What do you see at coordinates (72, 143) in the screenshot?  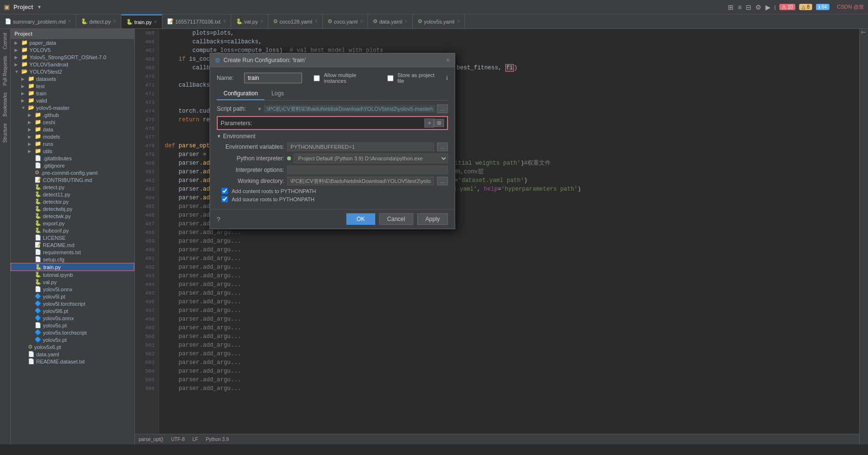 I see `tree-item: ▶ 📁 runs` at bounding box center [72, 143].